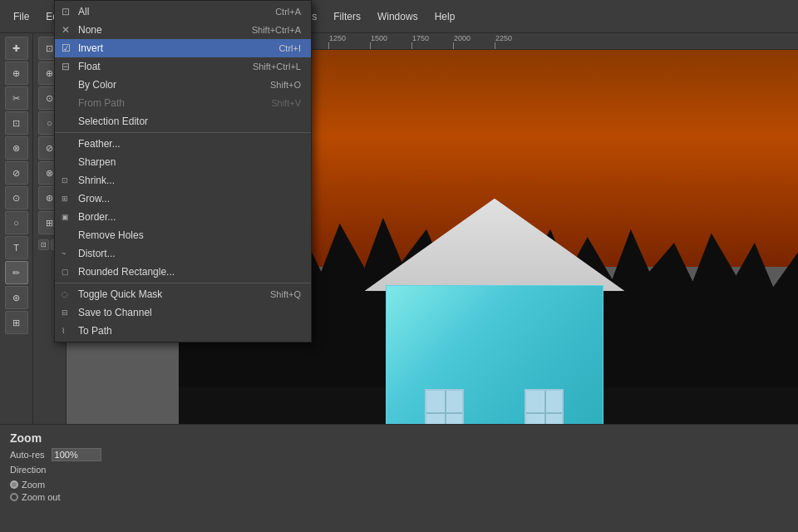  Describe the element at coordinates (183, 180) in the screenshot. I see `menu-item-shrink: ⊡ Shrink...` at that location.